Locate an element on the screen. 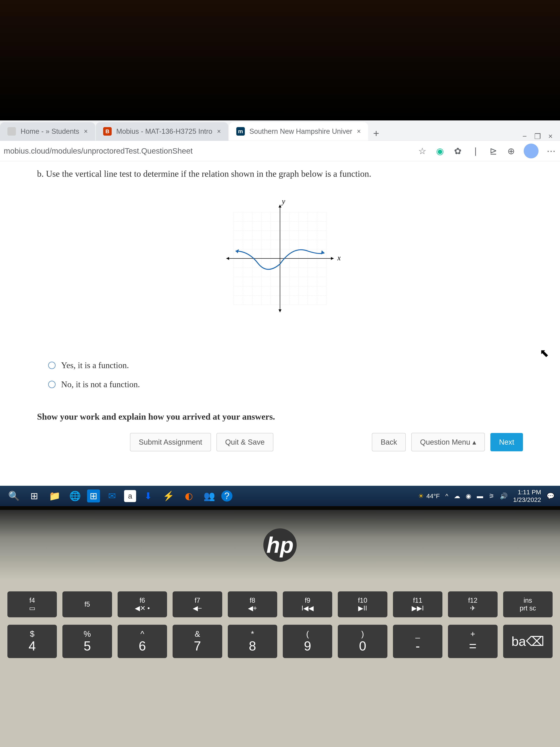 The width and height of the screenshot is (560, 747). mail-icon: ✉ is located at coordinates (112, 496).